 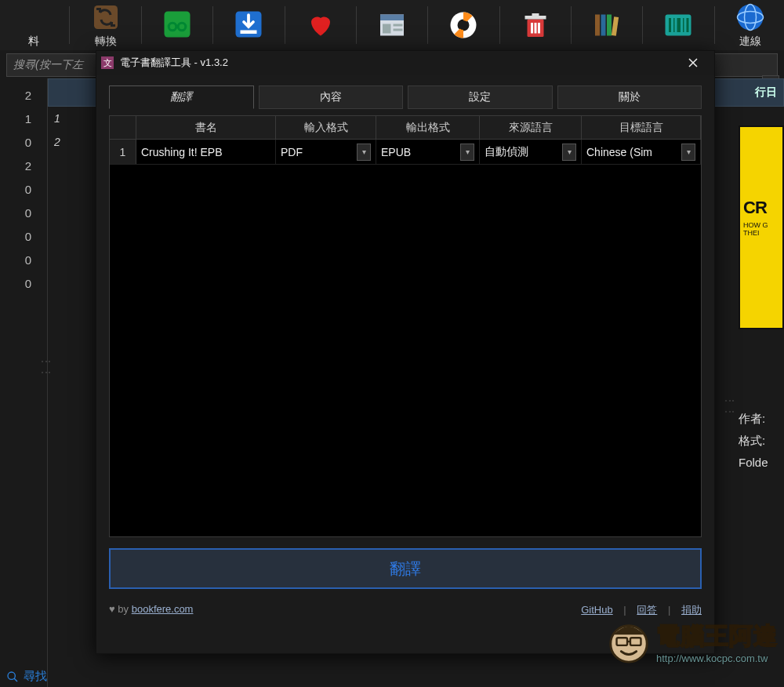 I want to click on folder-label: Folde, so click(x=761, y=463).